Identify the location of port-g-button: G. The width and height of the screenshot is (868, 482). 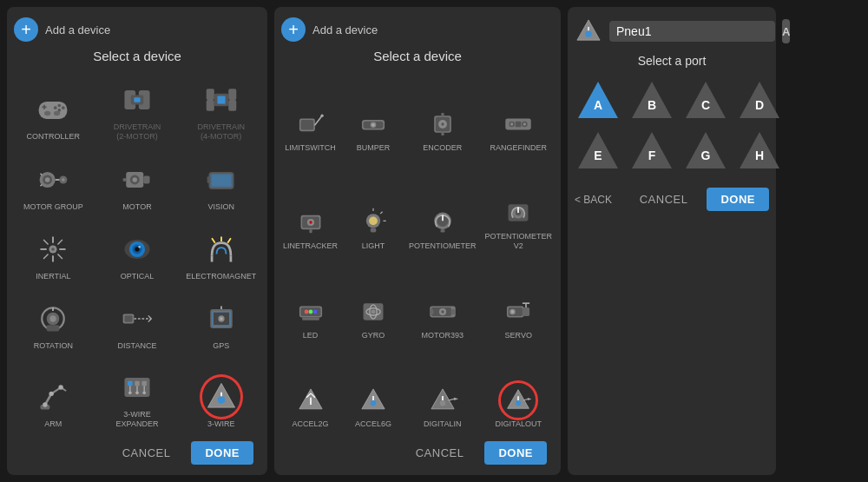
(706, 150).